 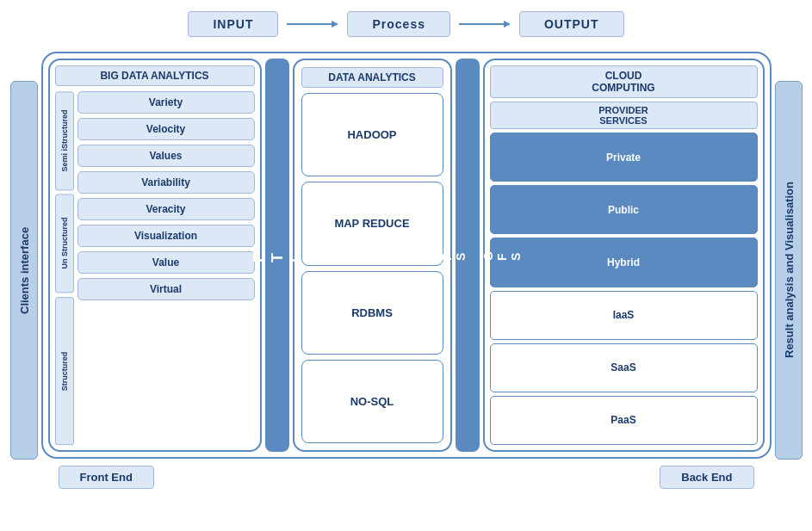 I want to click on flow-bar: INPUT Process OUTPUT, so click(x=406, y=24).